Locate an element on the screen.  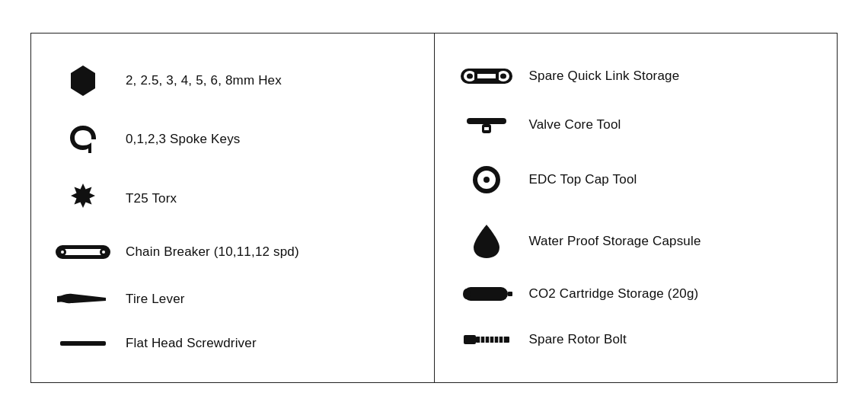
quick-link-icon is located at coordinates (487, 76).